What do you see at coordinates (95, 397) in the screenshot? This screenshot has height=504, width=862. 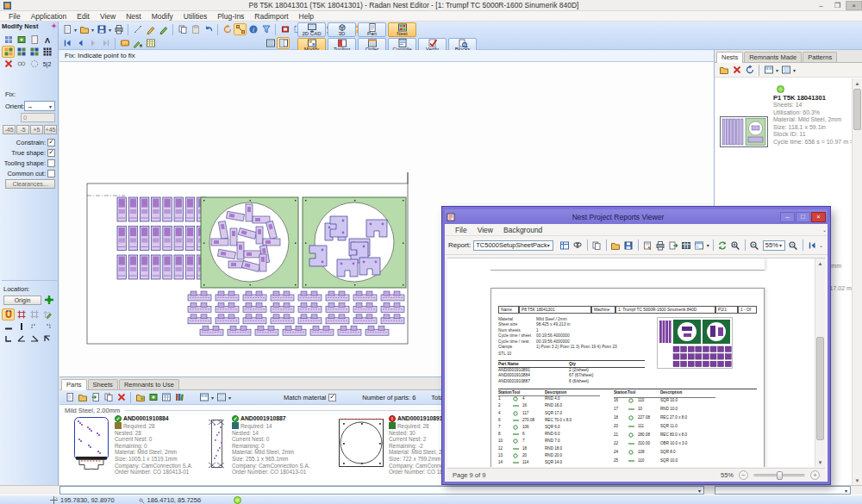 I see `import-icon` at bounding box center [95, 397].